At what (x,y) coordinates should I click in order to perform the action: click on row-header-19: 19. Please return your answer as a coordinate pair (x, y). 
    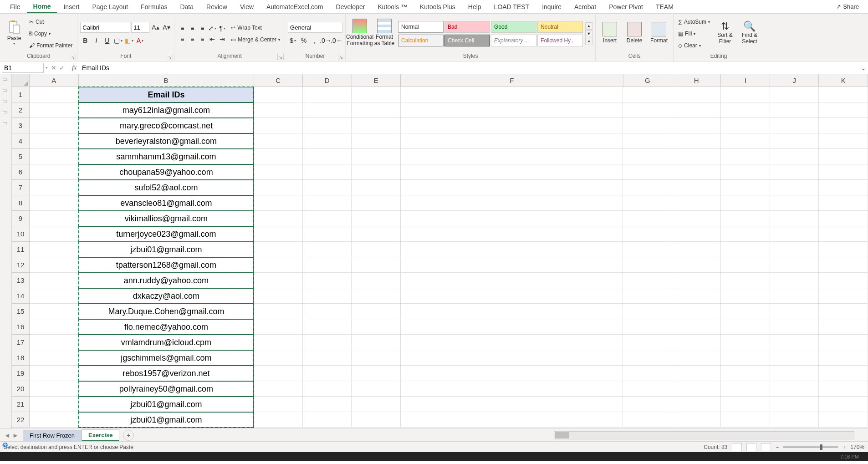
    Looking at the image, I should click on (21, 373).